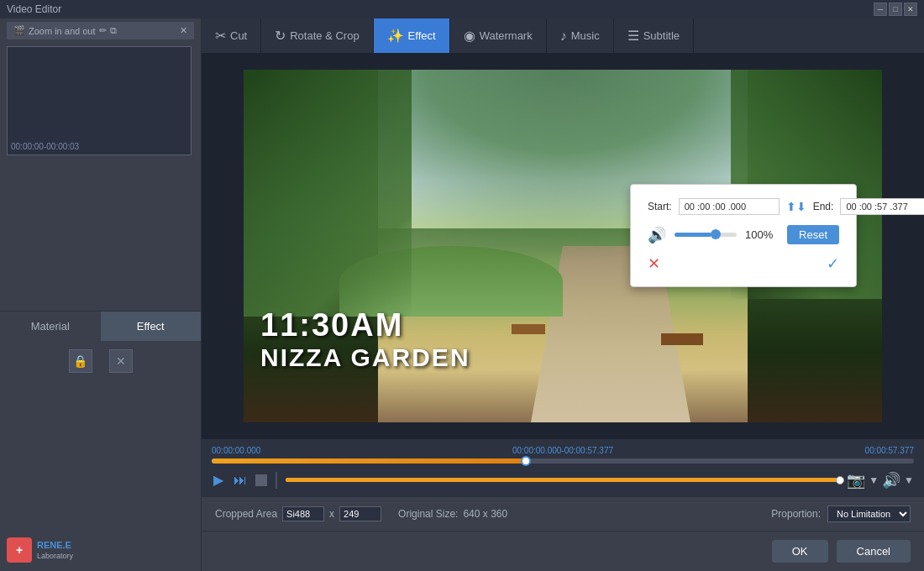  What do you see at coordinates (563, 514) in the screenshot?
I see `crop-area: Cropped Area x Original Size: 640 x 360 …` at bounding box center [563, 514].